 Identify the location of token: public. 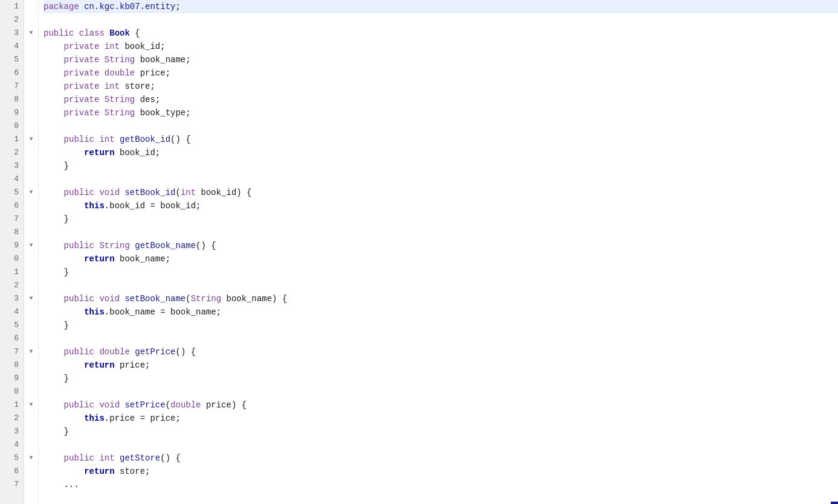
(79, 299).